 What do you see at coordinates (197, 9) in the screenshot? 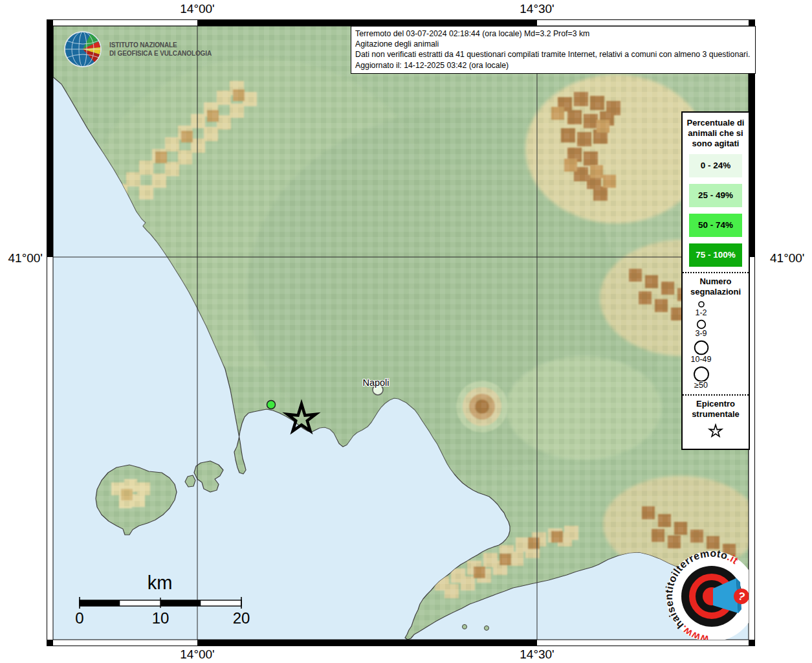
I see `axis-label-lon-left-top: 14°00'` at bounding box center [197, 9].